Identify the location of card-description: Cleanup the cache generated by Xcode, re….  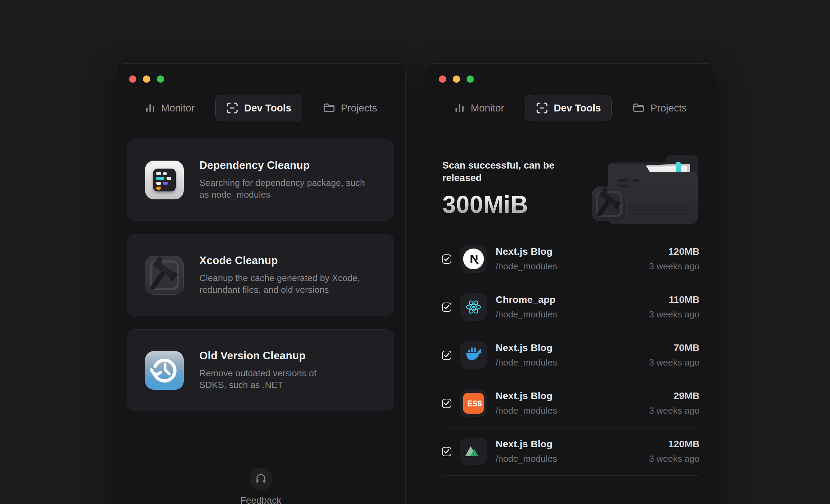
(280, 284).